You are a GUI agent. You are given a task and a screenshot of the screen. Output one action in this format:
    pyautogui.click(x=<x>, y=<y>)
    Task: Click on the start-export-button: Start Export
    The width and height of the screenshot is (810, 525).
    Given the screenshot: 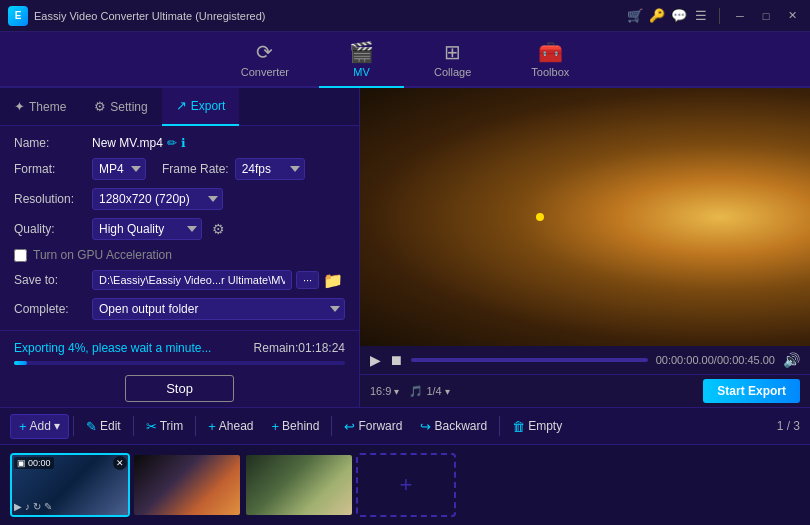 What is the action you would take?
    pyautogui.click(x=752, y=391)
    